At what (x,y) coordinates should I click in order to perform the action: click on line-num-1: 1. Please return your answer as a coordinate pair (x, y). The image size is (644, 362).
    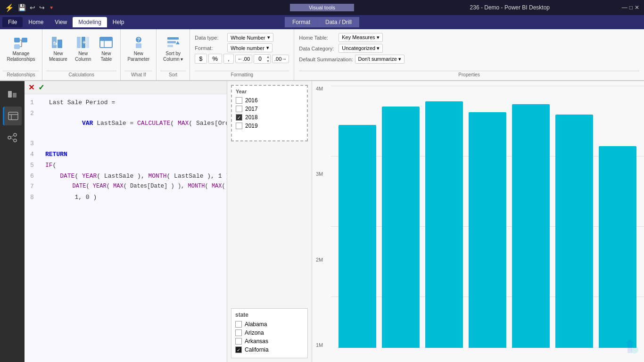
    Looking at the image, I should click on (35, 103).